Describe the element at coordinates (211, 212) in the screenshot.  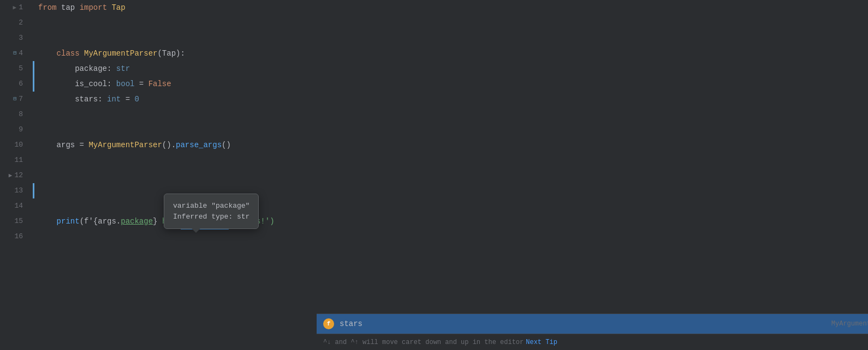
I see `type-tooltip: variable "package" Inferred type: str` at that location.